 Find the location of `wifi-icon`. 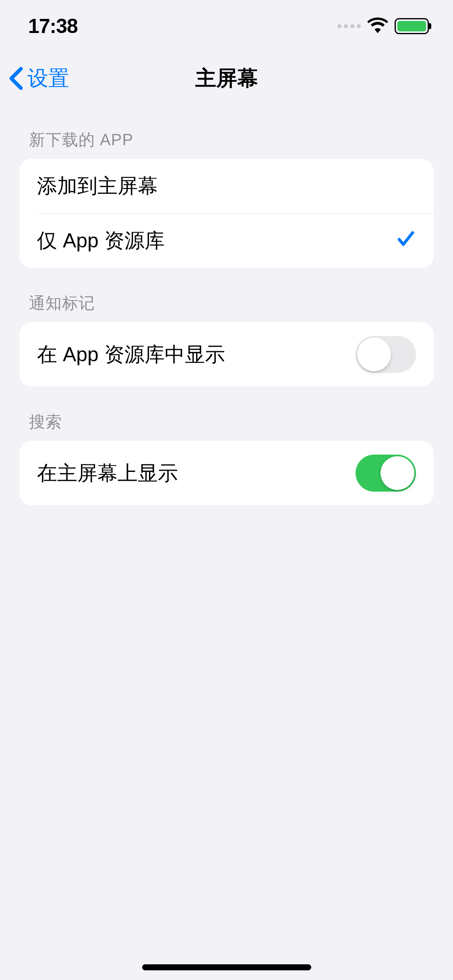

wifi-icon is located at coordinates (378, 26).